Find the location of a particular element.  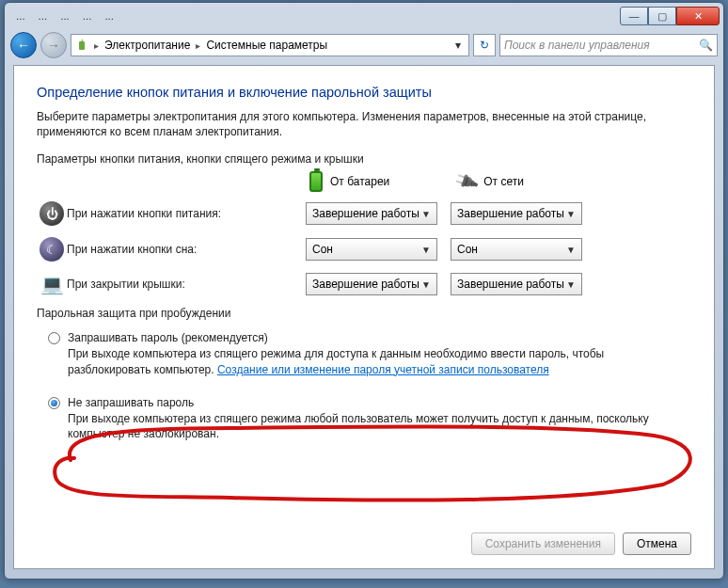

titlebar: ... ... ... ... ... — ▢ ✕ is located at coordinates (364, 16).